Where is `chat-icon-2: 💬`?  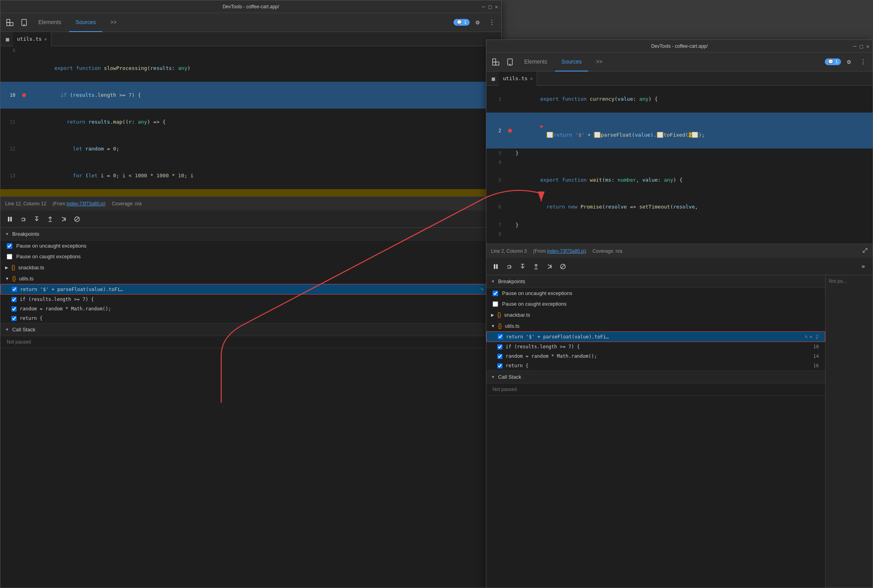
chat-icon-2: 💬 is located at coordinates (831, 62).